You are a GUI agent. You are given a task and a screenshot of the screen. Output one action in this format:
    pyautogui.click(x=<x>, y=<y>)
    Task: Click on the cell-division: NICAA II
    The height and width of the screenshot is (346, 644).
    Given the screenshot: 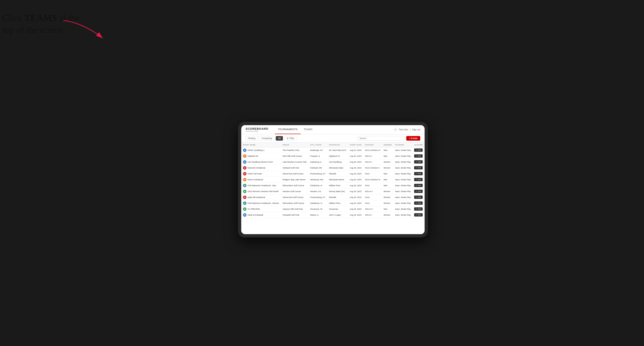 What is the action you would take?
    pyautogui.click(x=373, y=191)
    